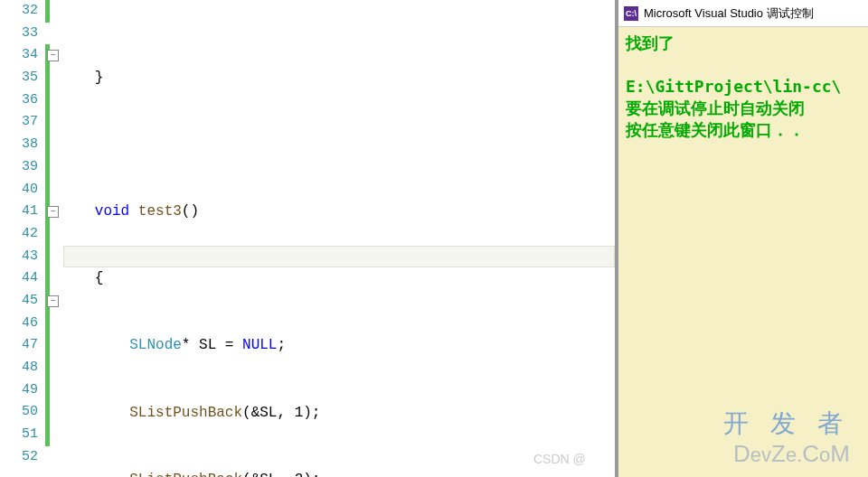 This screenshot has width=868, height=477. Describe the element at coordinates (729, 14) in the screenshot. I see `console-title: Microsoft Visual Studio 调试控制` at that location.